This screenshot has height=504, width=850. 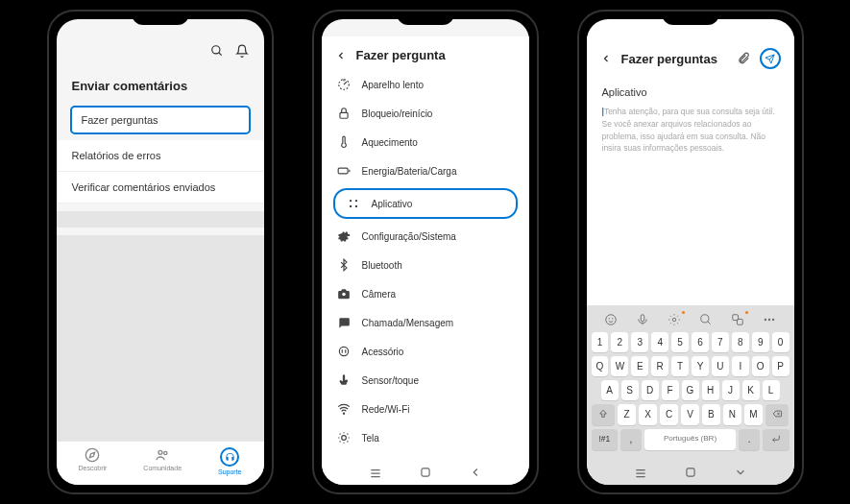 What do you see at coordinates (610, 390) in the screenshot?
I see `key-A: A` at bounding box center [610, 390].